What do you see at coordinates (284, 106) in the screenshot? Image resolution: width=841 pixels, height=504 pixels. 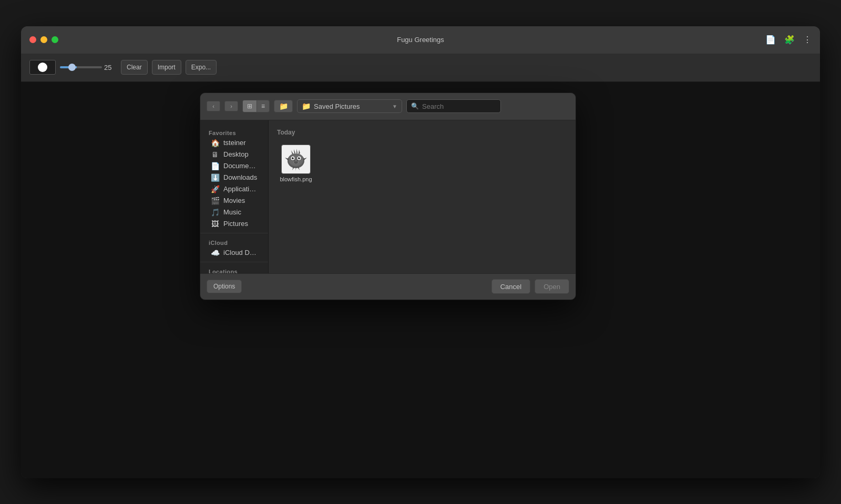 I see `folder-up-icon: 📁` at bounding box center [284, 106].